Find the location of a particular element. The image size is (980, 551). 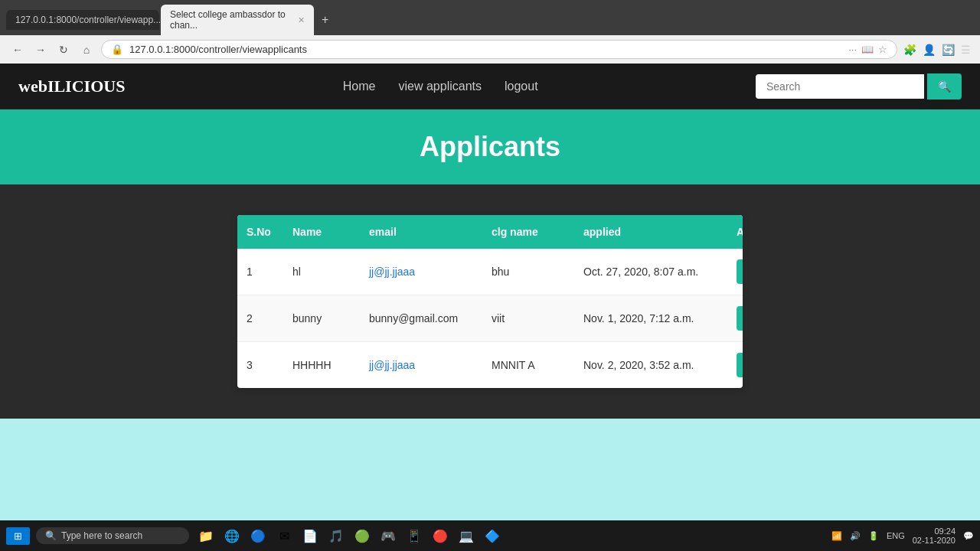

profile-icon: 👤 is located at coordinates (929, 50).